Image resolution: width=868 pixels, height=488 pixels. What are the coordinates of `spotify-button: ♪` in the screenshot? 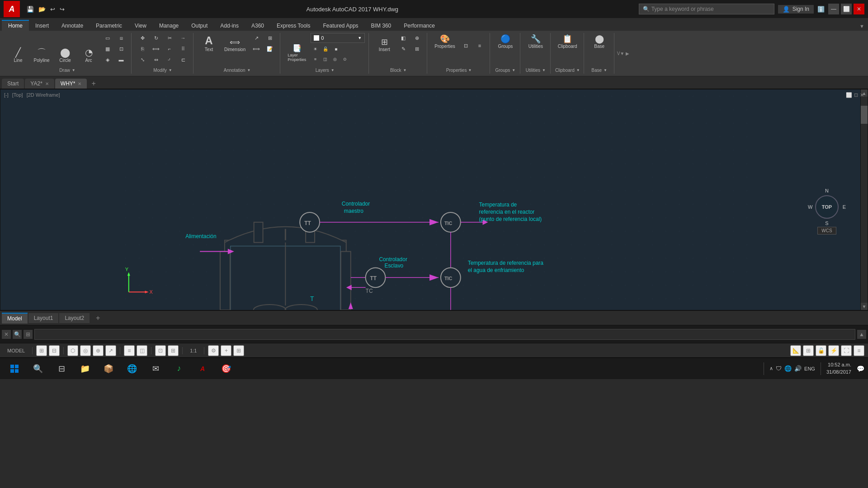 It's located at (179, 369).